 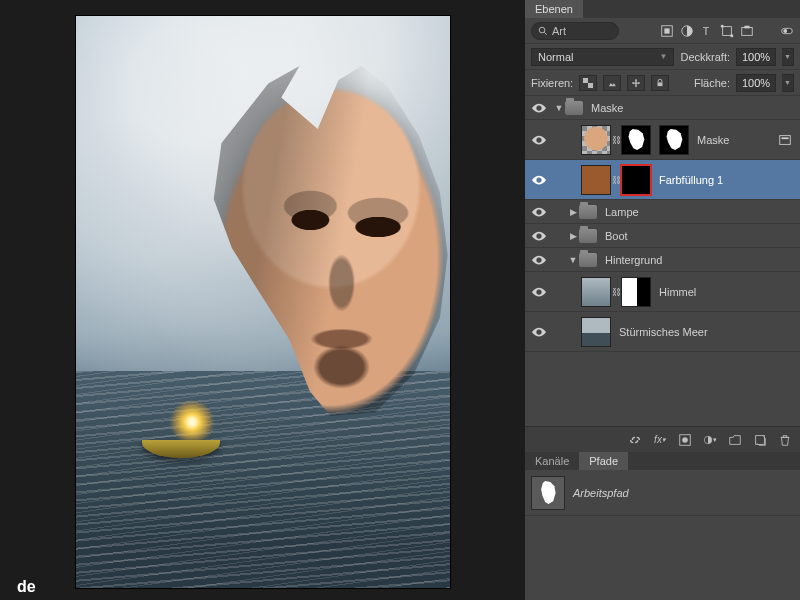 What do you see at coordinates (612, 83) in the screenshot?
I see `lock-image-button` at bounding box center [612, 83].